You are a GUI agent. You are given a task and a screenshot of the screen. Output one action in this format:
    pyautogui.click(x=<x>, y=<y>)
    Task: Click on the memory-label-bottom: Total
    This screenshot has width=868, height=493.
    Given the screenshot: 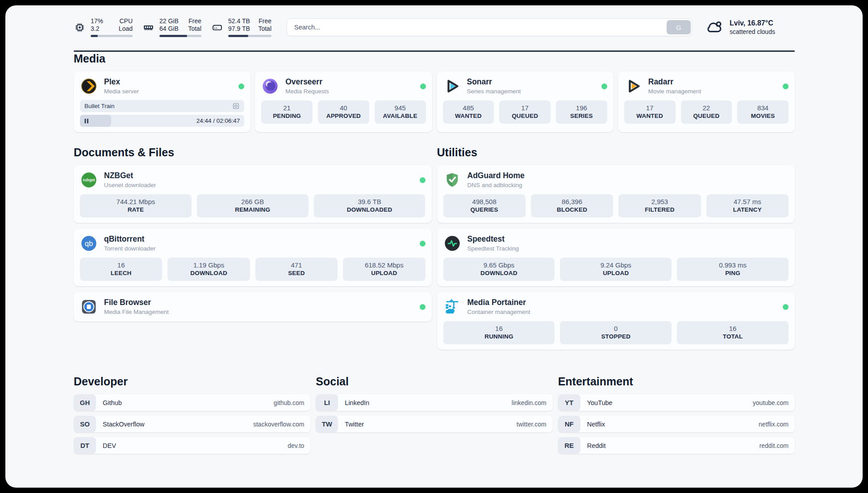 What is the action you would take?
    pyautogui.click(x=195, y=29)
    